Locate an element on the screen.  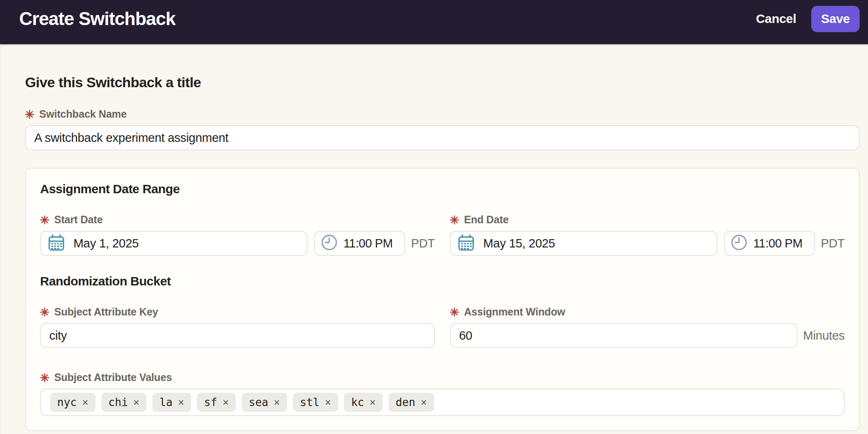
tag-chip: sf× is located at coordinates (216, 402).